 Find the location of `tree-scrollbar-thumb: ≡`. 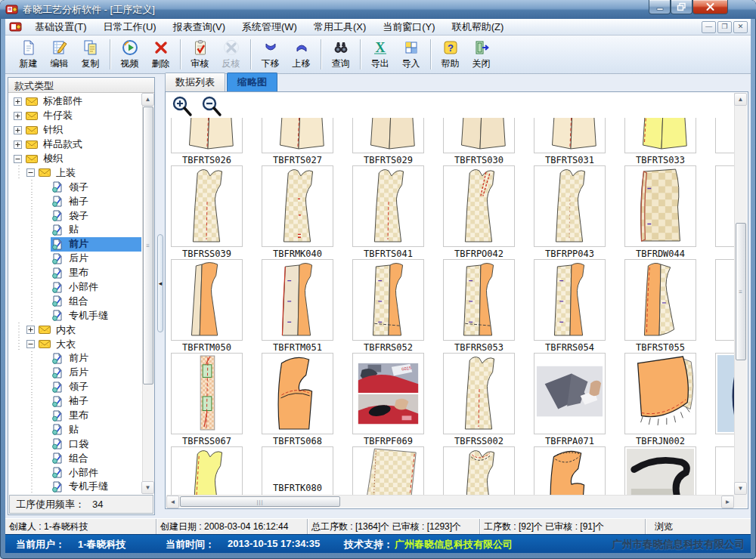

tree-scrollbar-thumb: ≡ is located at coordinates (148, 246).